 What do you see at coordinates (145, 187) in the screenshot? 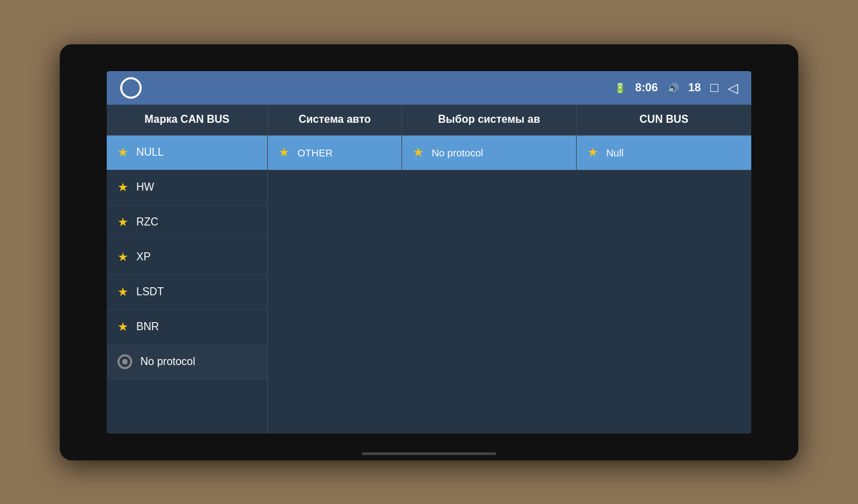
I see `item-label-hw: HW` at bounding box center [145, 187].